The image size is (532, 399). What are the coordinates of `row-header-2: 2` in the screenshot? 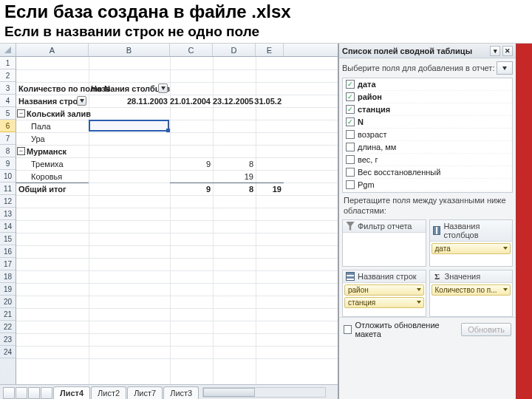 It's located at (7, 75).